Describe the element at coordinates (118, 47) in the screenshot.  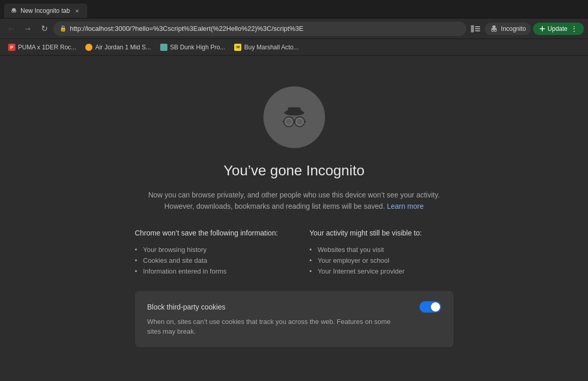
I see `bookmark-jordan: Air Jordan 1 Mid S...` at that location.